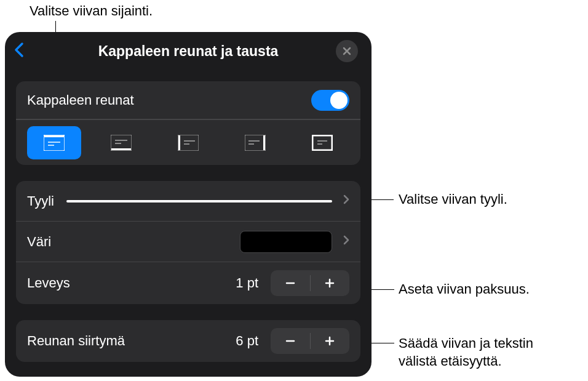 The height and width of the screenshot is (381, 588). What do you see at coordinates (290, 283) in the screenshot?
I see `width-decrease-button` at bounding box center [290, 283].